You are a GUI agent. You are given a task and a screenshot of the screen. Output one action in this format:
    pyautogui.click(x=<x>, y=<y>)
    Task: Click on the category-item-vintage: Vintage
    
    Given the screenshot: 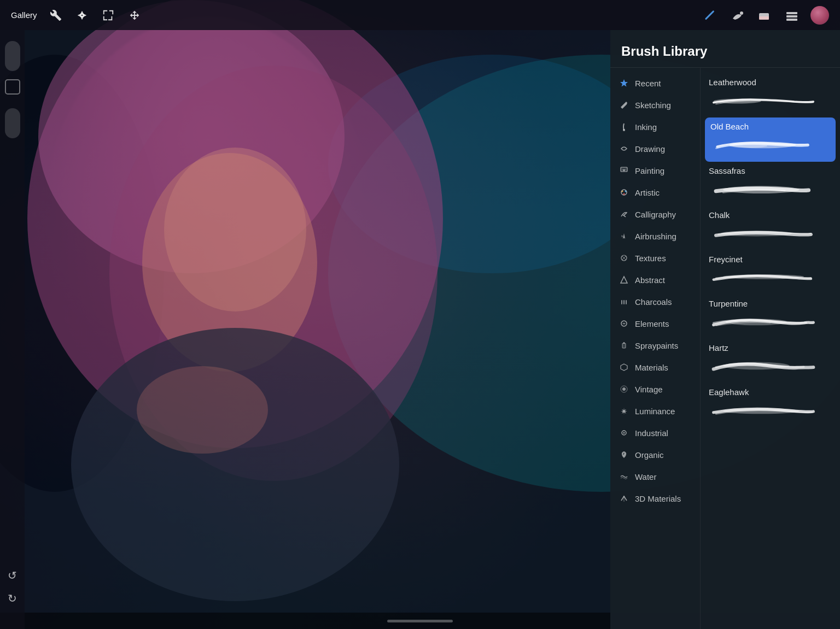 What is the action you would take?
    pyautogui.click(x=655, y=389)
    